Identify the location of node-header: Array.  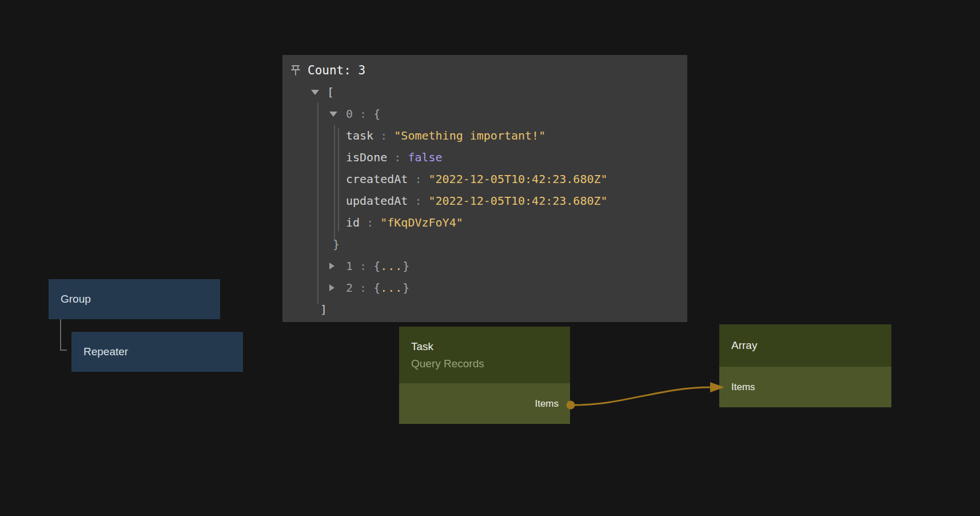
(805, 346).